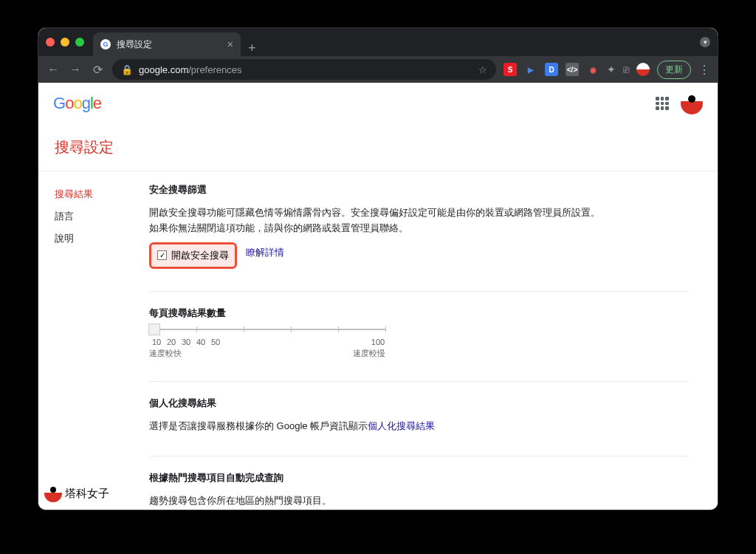 The height and width of the screenshot is (554, 756). What do you see at coordinates (510, 69) in the screenshot?
I see `ext-icon-s: S` at bounding box center [510, 69].